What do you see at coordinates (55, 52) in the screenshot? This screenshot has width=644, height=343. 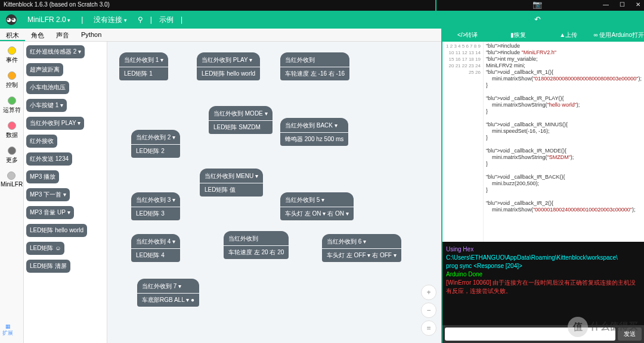 I see `palette-block: 红外巡线传感器 2 ▾` at bounding box center [55, 52].